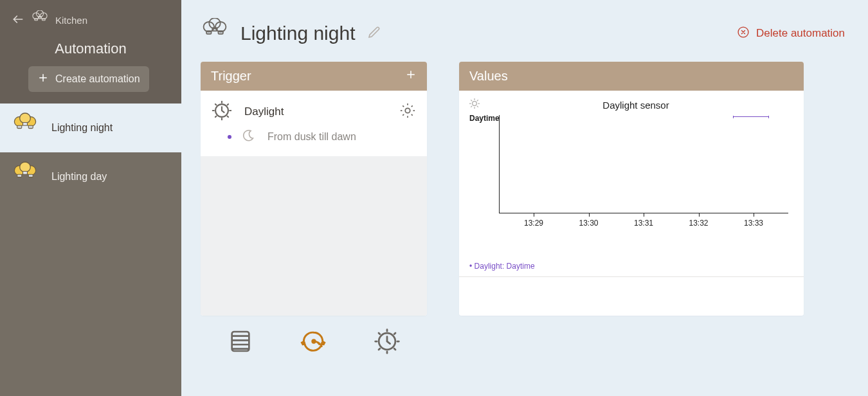 The width and height of the screenshot is (868, 396). Describe the element at coordinates (231, 76) in the screenshot. I see `trigger-panel-title: Trigger` at that location.